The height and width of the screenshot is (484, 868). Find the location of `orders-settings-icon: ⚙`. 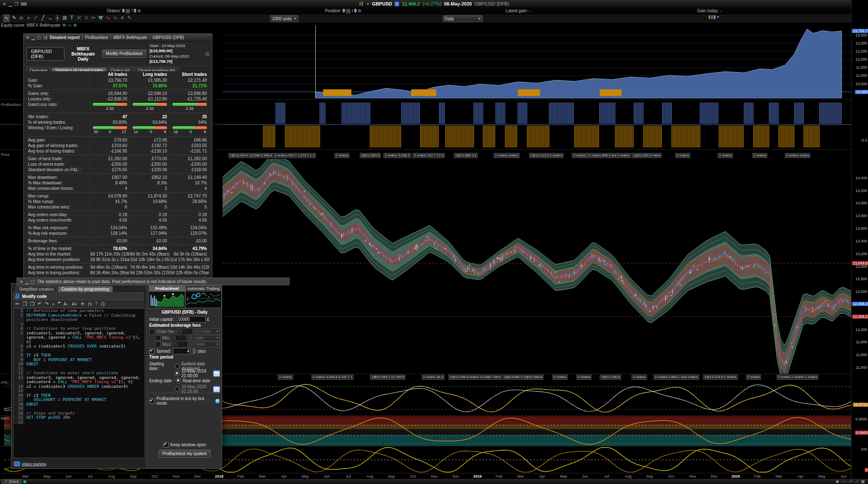

orders-settings-icon: ⚙ is located at coordinates (139, 11).